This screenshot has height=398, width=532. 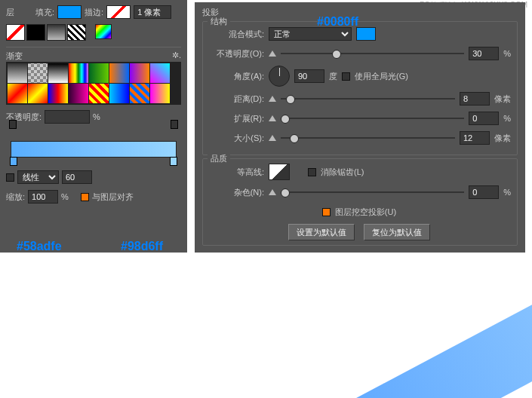 I want to click on align-label: 与图层对齐, so click(x=113, y=197).